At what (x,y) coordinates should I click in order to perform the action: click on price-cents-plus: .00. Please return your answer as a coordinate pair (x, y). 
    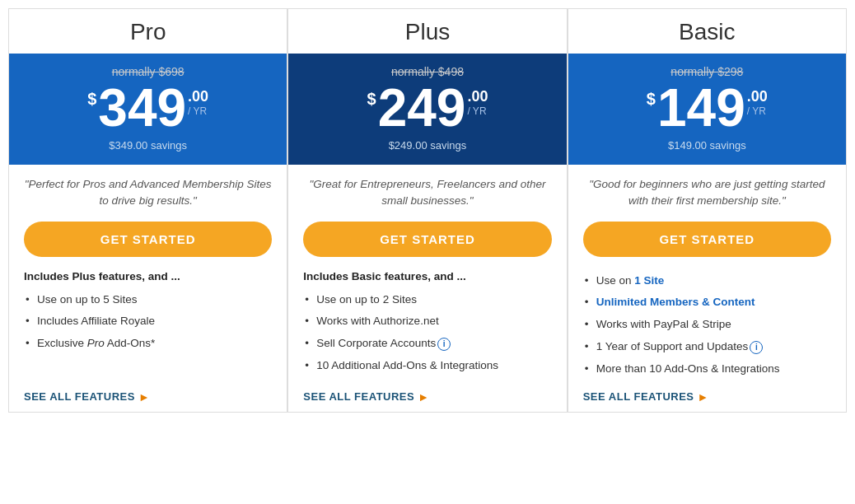
    Looking at the image, I should click on (478, 97).